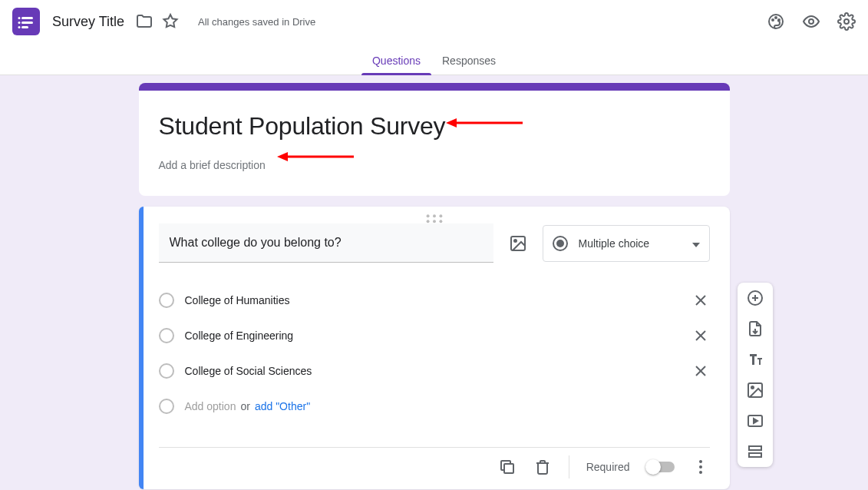 The height and width of the screenshot is (490, 868). What do you see at coordinates (755, 359) in the screenshot?
I see `add-title-icon` at bounding box center [755, 359].